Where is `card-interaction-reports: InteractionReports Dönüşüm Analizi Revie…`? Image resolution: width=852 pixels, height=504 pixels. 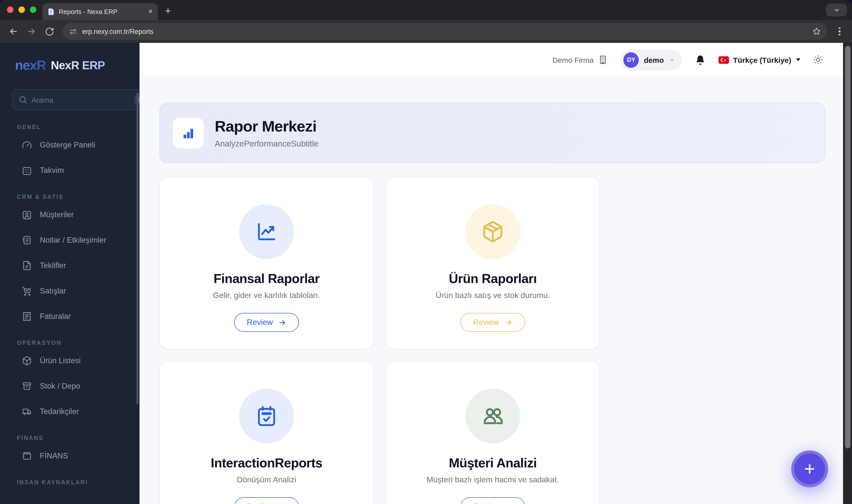 card-interaction-reports: InteractionReports Dönüşüm Analizi Revie… is located at coordinates (267, 433).